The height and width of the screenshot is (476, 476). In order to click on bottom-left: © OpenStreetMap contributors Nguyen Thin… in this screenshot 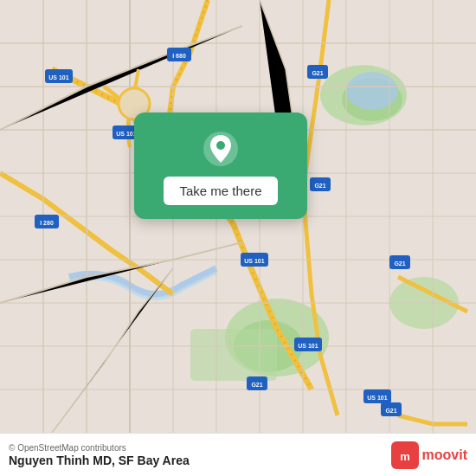, I will do `click(99, 455)`.